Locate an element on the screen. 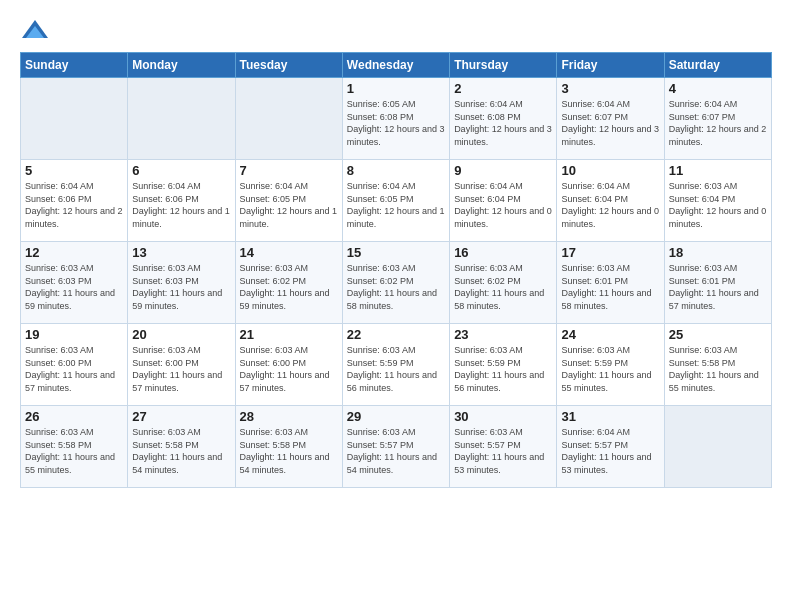 The width and height of the screenshot is (792, 612). calendar-cell: 25Sunrise: 6:03 AM Sunset: 5:58 PM Dayli… is located at coordinates (718, 365).